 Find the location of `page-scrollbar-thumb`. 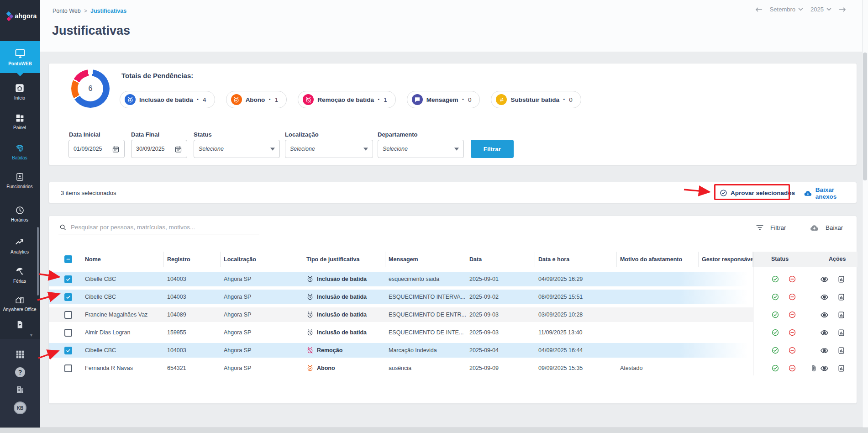

page-scrollbar-thumb is located at coordinates (865, 116).